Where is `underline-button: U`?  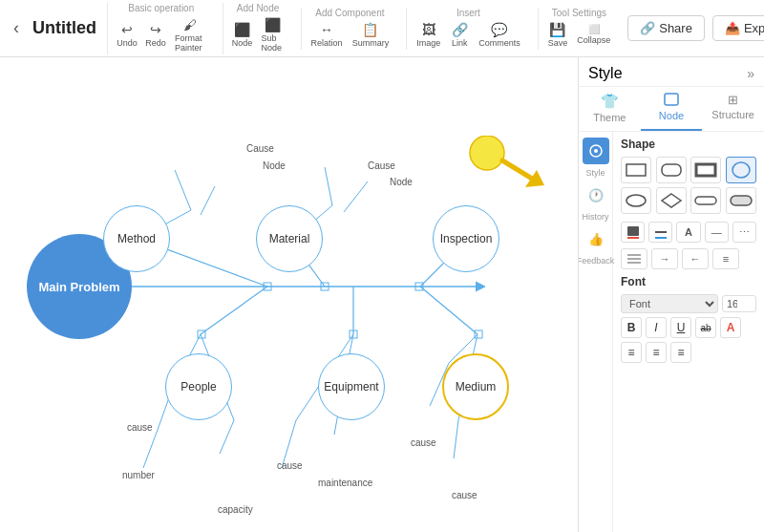 underline-button: U is located at coordinates (681, 328).